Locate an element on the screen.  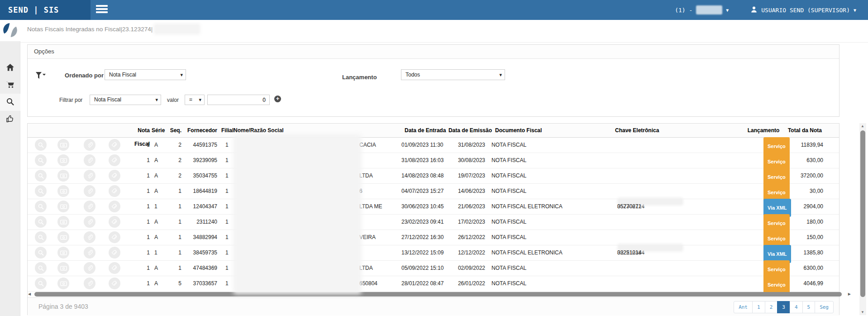
col-header-chave: Chave Eletrônica is located at coordinates (637, 130).